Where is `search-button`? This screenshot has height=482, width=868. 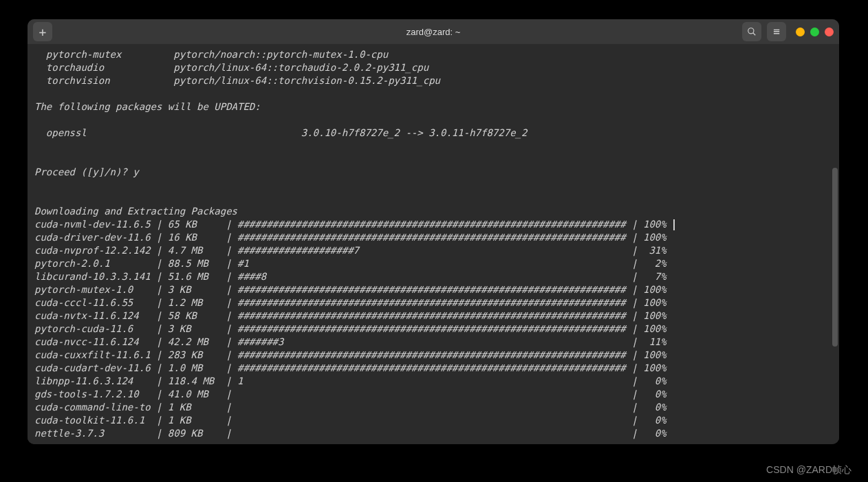 search-button is located at coordinates (752, 32).